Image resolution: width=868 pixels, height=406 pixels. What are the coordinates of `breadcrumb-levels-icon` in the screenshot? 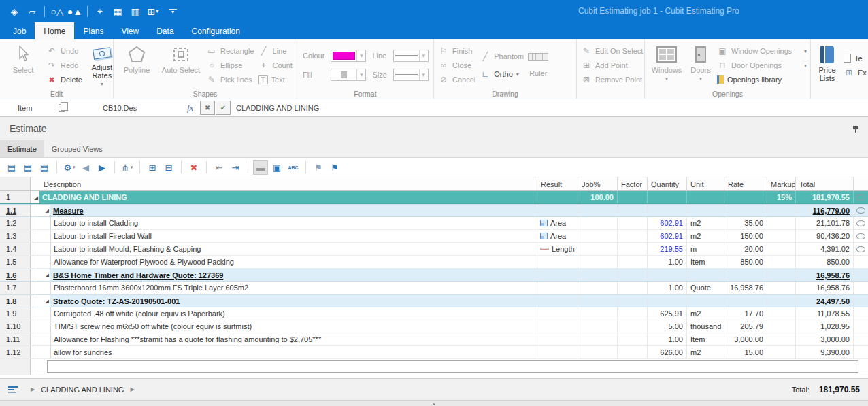 It's located at (13, 390).